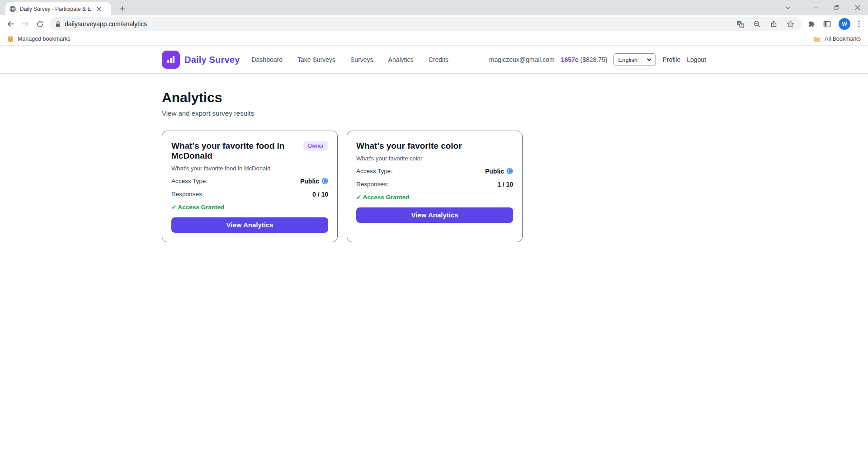 The width and height of the screenshot is (868, 470). What do you see at coordinates (434, 186) in the screenshot?
I see `survey-cards: What's your favorite food in McDonald Ow…` at bounding box center [434, 186].